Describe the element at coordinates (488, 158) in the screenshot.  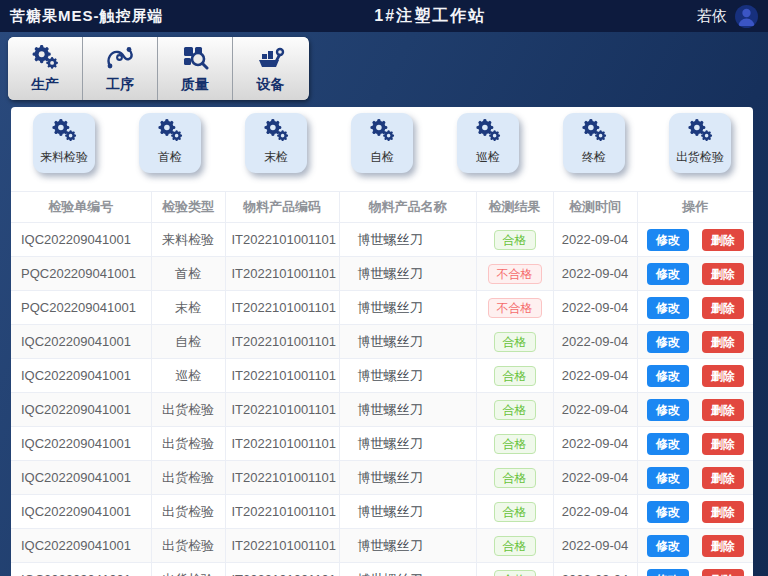
I see `qc-button-label: 巡检` at that location.